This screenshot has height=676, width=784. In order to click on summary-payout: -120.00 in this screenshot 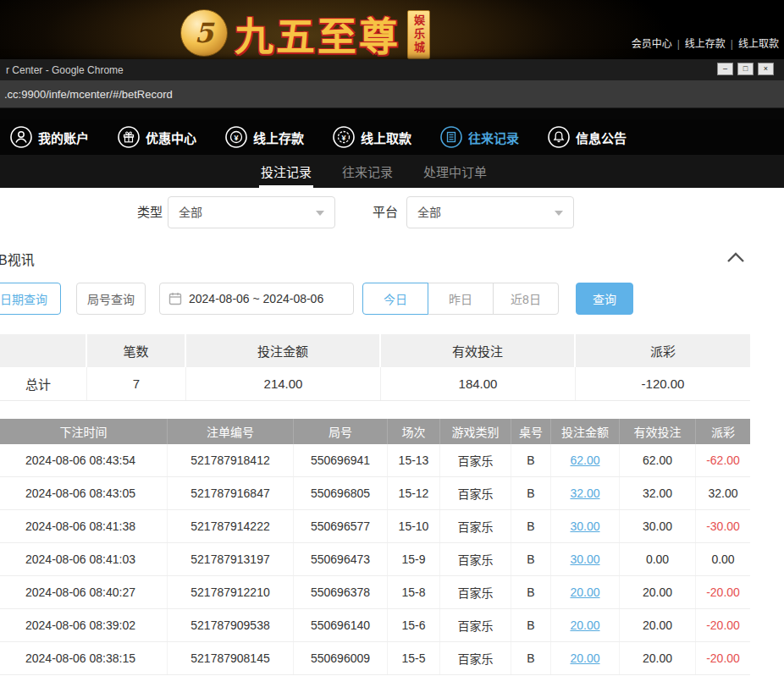, I will do `click(663, 384)`.